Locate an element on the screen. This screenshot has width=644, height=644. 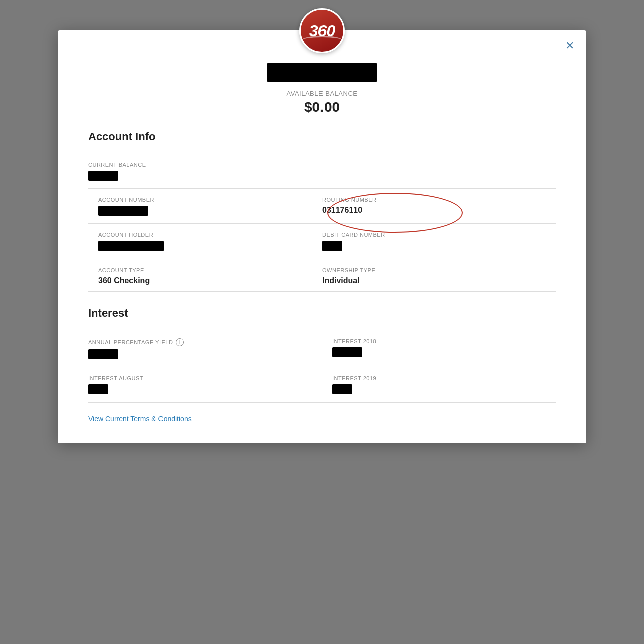
debit-card-redacted is located at coordinates (332, 246).